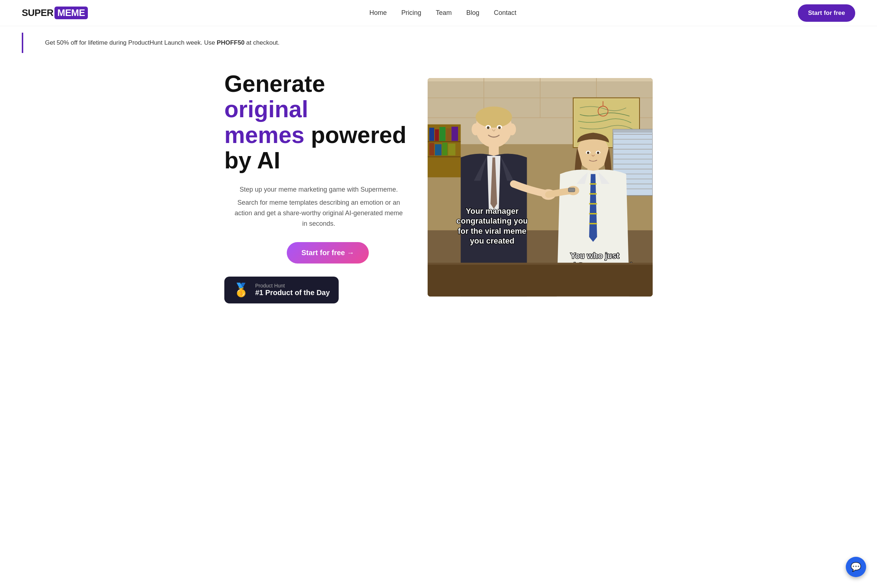 The image size is (877, 588). Describe the element at coordinates (319, 190) in the screenshot. I see `hero-subtitle: Step up your meme marketing game with Su…` at that location.